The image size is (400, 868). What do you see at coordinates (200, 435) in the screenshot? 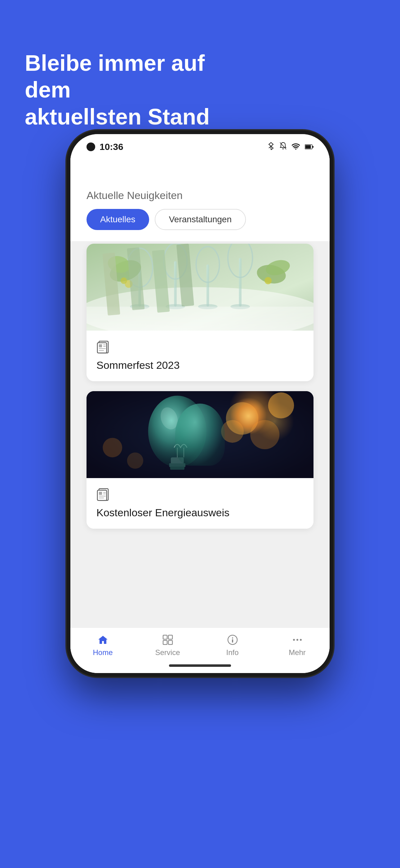
I see `bulb-image-svg` at bounding box center [200, 435].